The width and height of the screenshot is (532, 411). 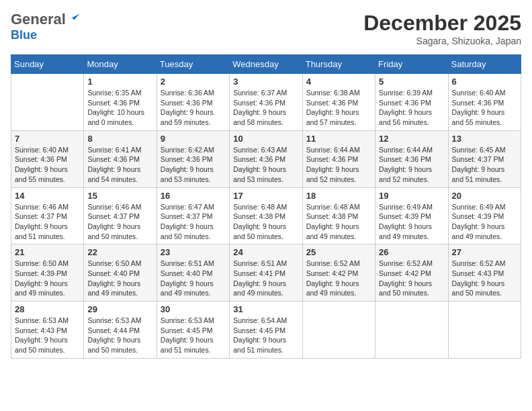 I want to click on day-number: 7, so click(x=47, y=138).